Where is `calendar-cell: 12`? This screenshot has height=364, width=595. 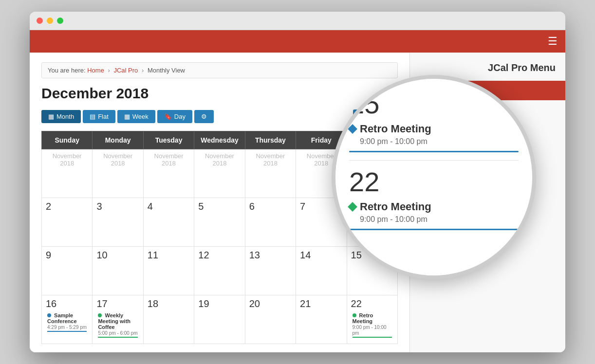 calendar-cell: 12 is located at coordinates (220, 271).